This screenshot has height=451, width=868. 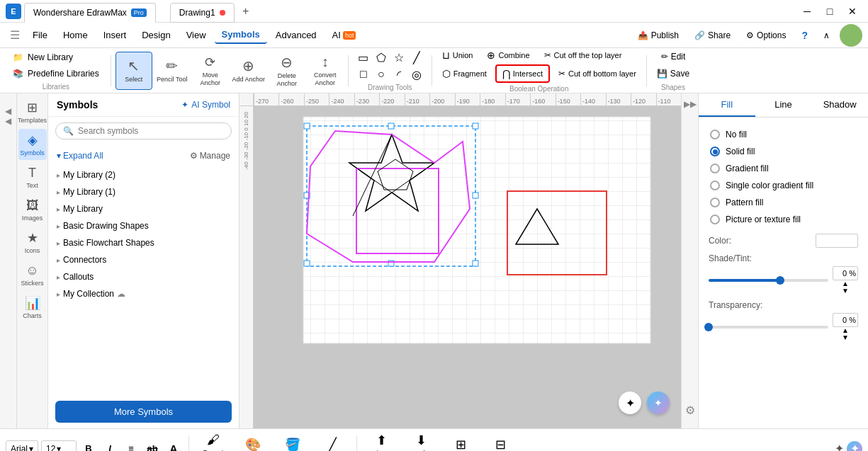 What do you see at coordinates (855, 446) in the screenshot?
I see `ai-bottom-button: ✦` at bounding box center [855, 446].